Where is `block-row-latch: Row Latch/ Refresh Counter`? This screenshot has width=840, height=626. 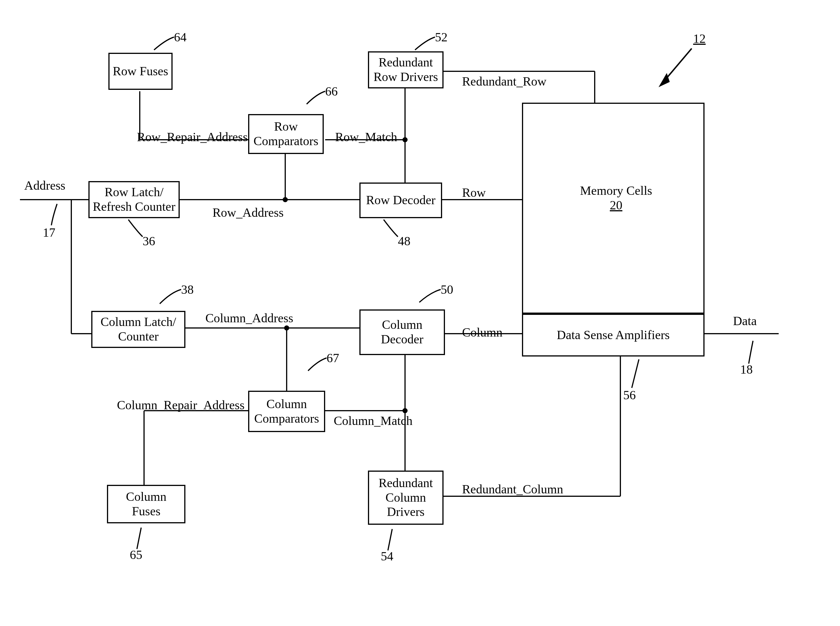
block-row-latch: Row Latch/ Refresh Counter is located at coordinates (134, 200).